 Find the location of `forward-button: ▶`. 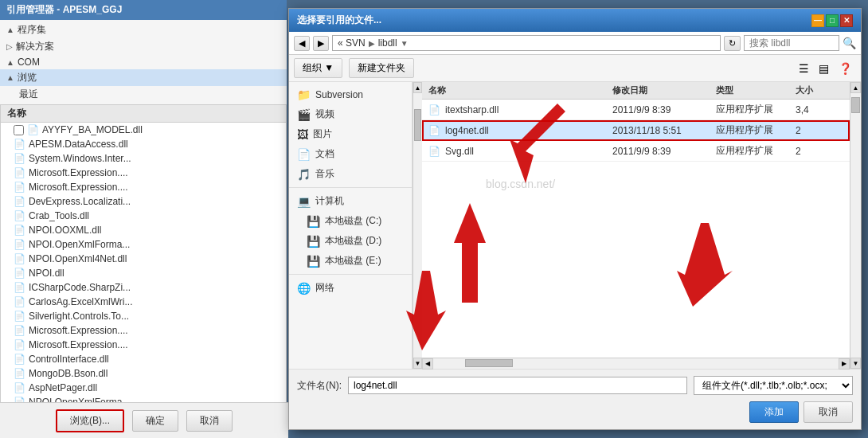

forward-button: ▶ is located at coordinates (321, 43).